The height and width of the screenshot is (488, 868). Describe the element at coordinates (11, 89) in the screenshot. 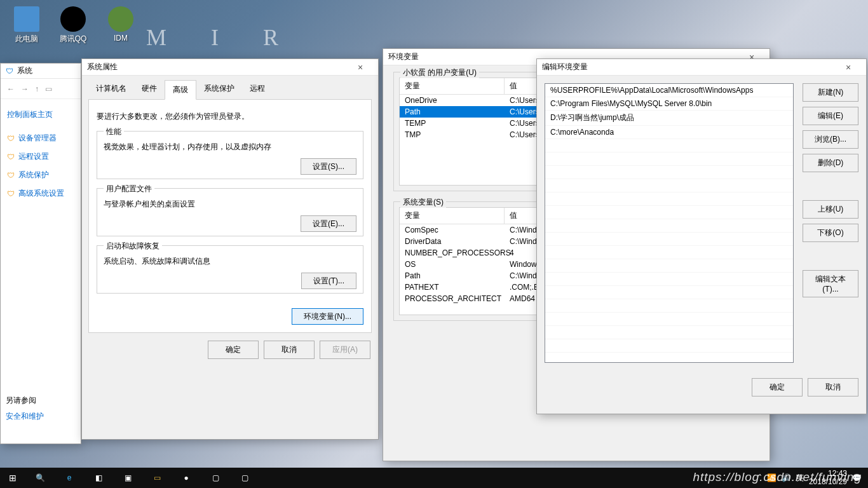

I see `back-button: ←` at that location.